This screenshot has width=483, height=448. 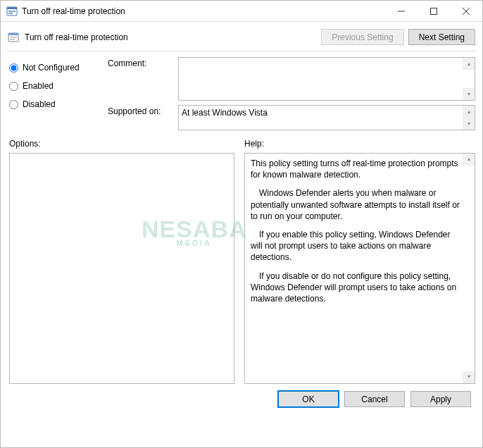 What do you see at coordinates (442, 37) in the screenshot?
I see `next-setting-button: Next Setting` at bounding box center [442, 37].